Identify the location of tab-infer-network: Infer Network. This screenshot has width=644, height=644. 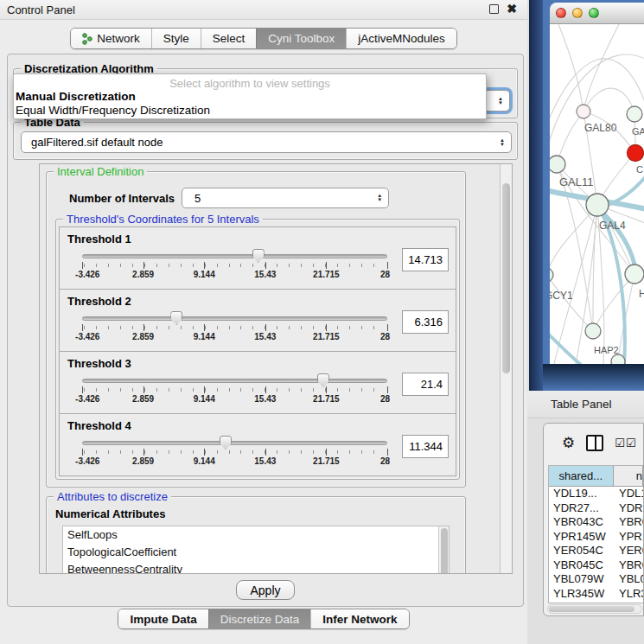
(360, 619).